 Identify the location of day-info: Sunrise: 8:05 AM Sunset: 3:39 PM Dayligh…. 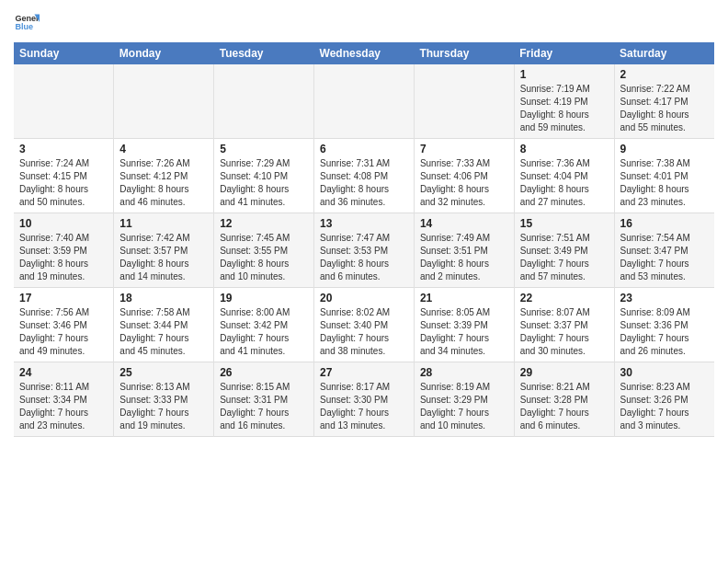
(464, 332).